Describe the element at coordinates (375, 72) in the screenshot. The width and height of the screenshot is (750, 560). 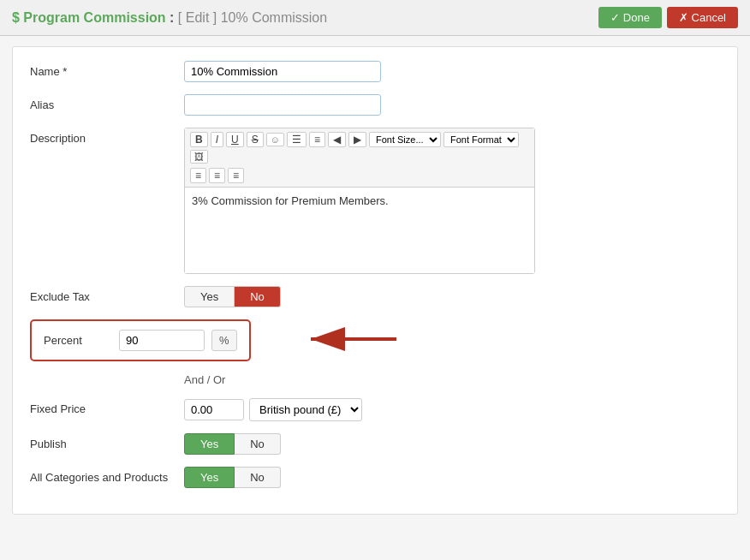
I see `name-row: Name *` at that location.